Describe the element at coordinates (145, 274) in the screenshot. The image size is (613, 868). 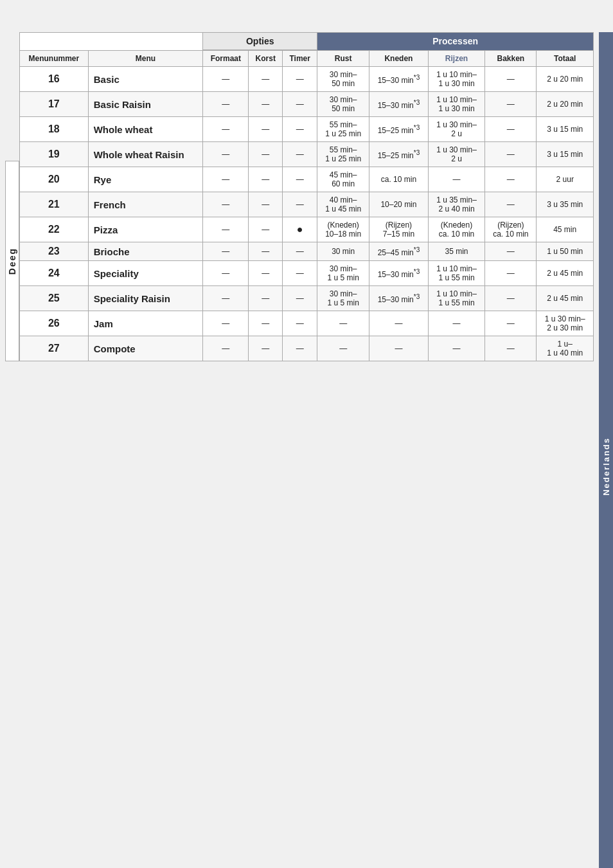
I see `cell-menu: Speciality` at that location.